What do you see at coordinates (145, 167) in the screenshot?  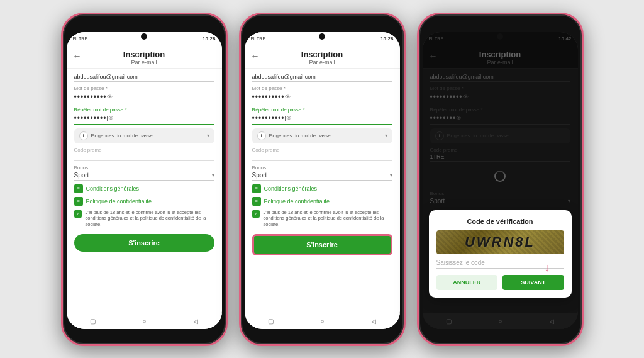 I see `bonus-label-1: Bonus` at bounding box center [145, 167].